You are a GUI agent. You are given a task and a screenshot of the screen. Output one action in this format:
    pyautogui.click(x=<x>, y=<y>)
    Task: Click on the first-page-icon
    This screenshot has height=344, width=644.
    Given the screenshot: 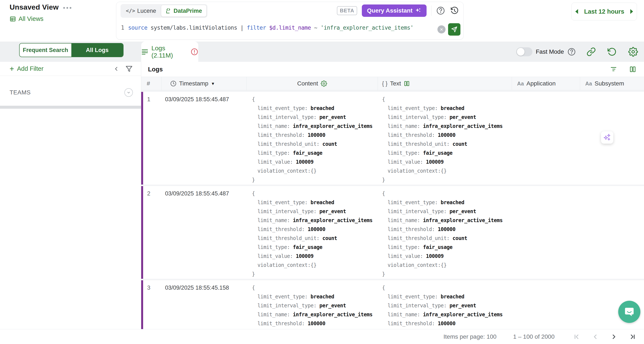 What is the action you would take?
    pyautogui.click(x=576, y=337)
    